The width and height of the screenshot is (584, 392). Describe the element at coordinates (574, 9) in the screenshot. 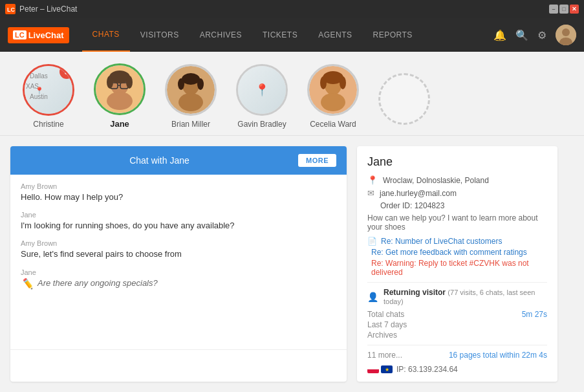

I see `close-button: ✕` at that location.